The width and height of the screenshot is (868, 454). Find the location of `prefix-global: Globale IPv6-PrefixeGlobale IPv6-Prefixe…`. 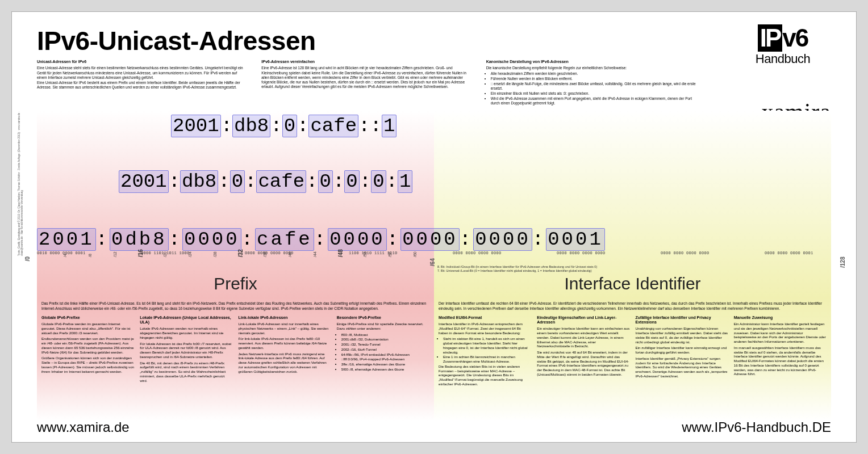

prefix-global: Globale IPv6-PrefixeGlobale IPv6-Prefixe… is located at coordinates (87, 350).